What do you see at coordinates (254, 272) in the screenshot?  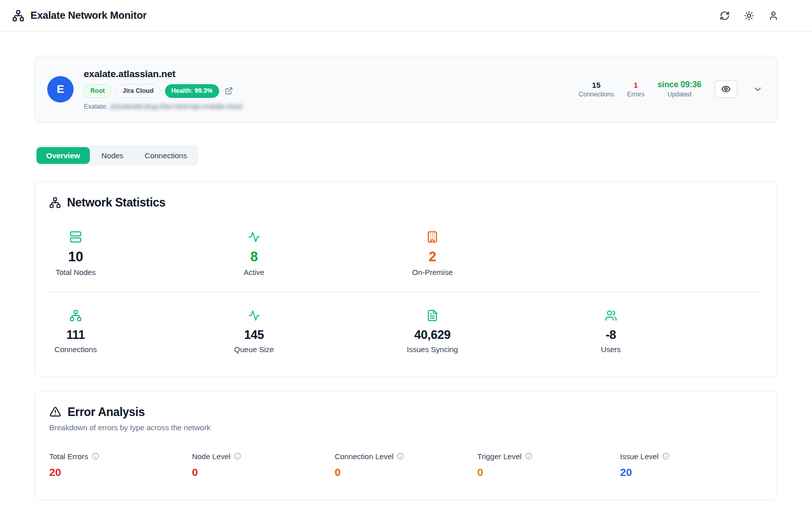 I see `stat-label: Active` at bounding box center [254, 272].